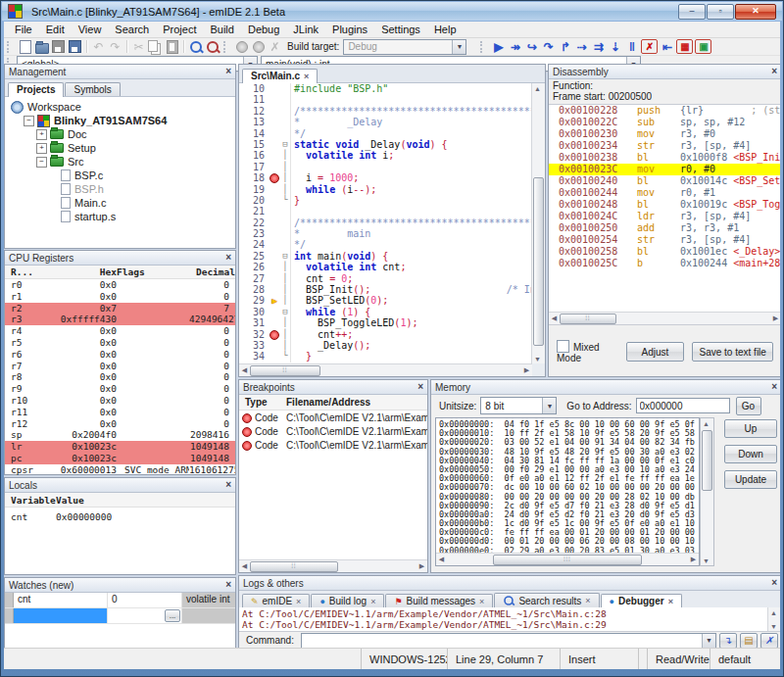 The width and height of the screenshot is (784, 677). I want to click on save-file-icon, so click(59, 47).